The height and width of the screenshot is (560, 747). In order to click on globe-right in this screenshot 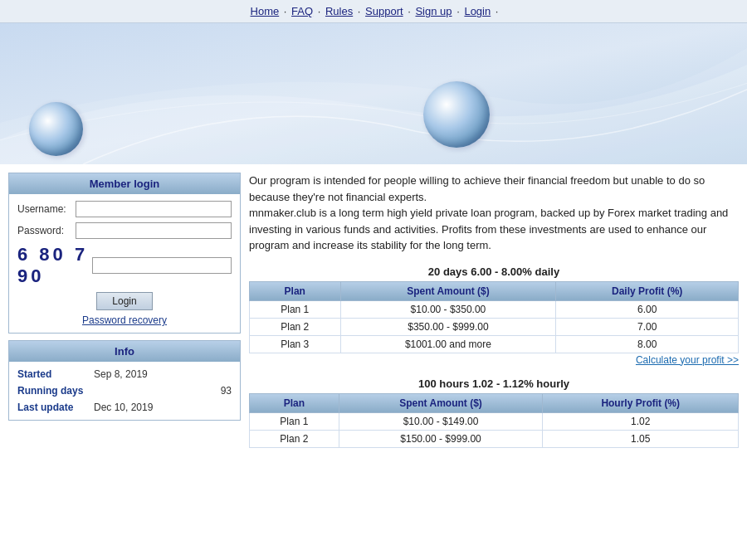, I will do `click(456, 114)`.